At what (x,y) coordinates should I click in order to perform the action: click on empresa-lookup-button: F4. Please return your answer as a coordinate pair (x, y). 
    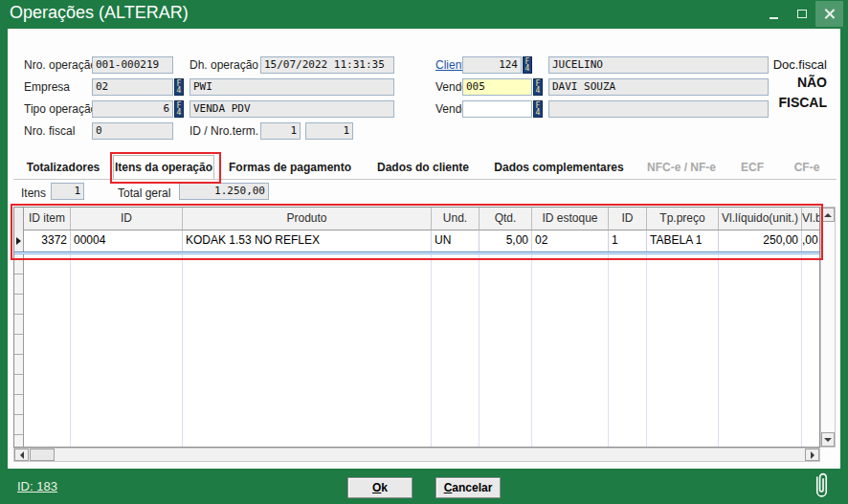
    Looking at the image, I should click on (179, 87).